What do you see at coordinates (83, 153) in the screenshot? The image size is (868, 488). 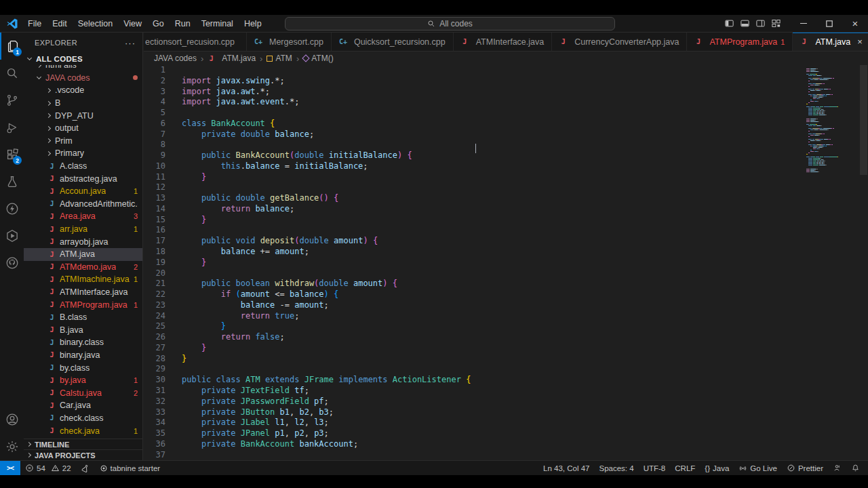 I see `tree-item-primary: Primary` at bounding box center [83, 153].